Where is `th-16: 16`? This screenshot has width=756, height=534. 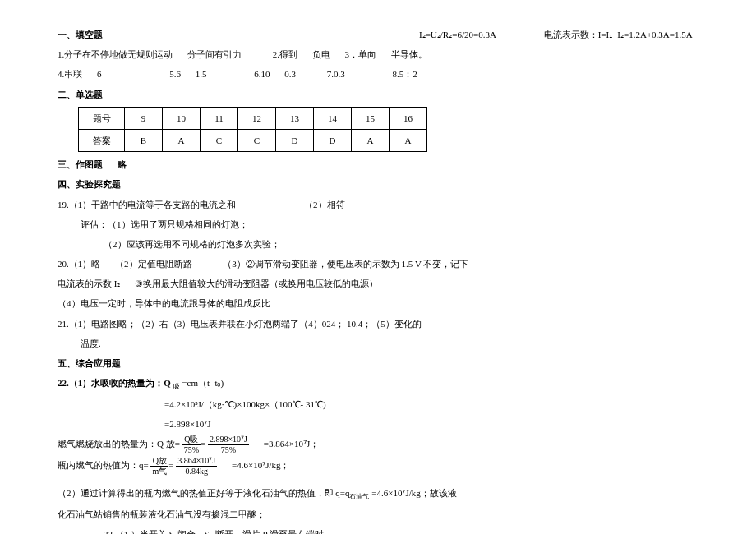 th-16: 16 is located at coordinates (408, 118).